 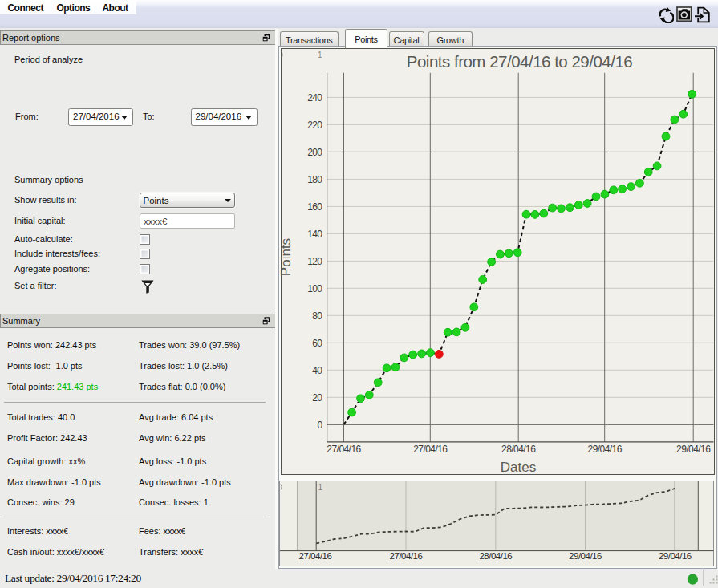 I want to click on svg-text: 0, so click(x=319, y=425).